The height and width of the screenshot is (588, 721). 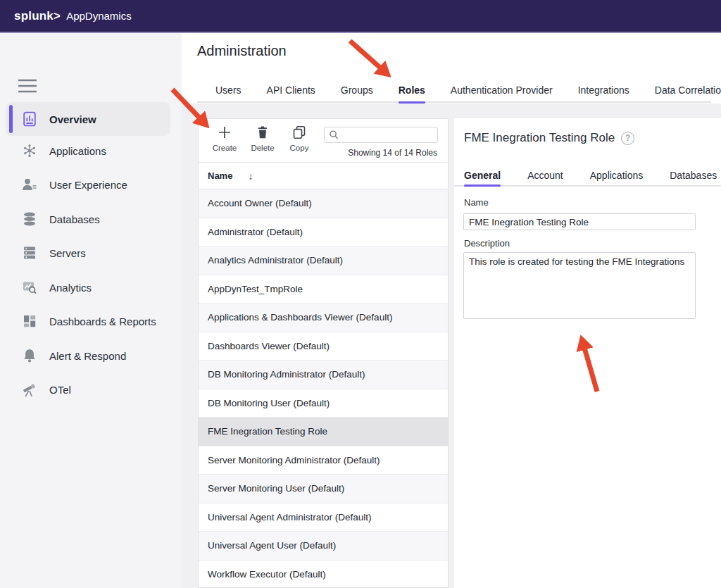 I want to click on topbar: splunk> AppDynamics, so click(x=360, y=17).